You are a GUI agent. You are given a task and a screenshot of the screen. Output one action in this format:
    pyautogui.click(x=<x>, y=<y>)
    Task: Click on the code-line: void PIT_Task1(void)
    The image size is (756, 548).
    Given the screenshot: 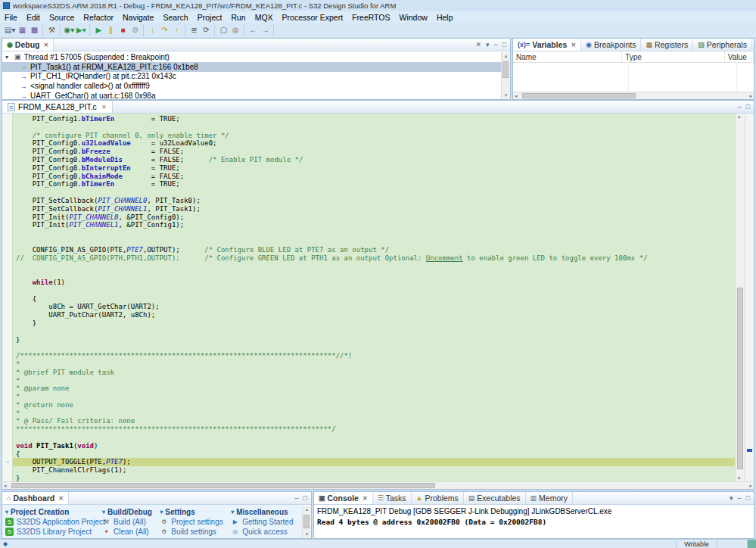 What is the action you would take?
    pyautogui.click(x=375, y=447)
    